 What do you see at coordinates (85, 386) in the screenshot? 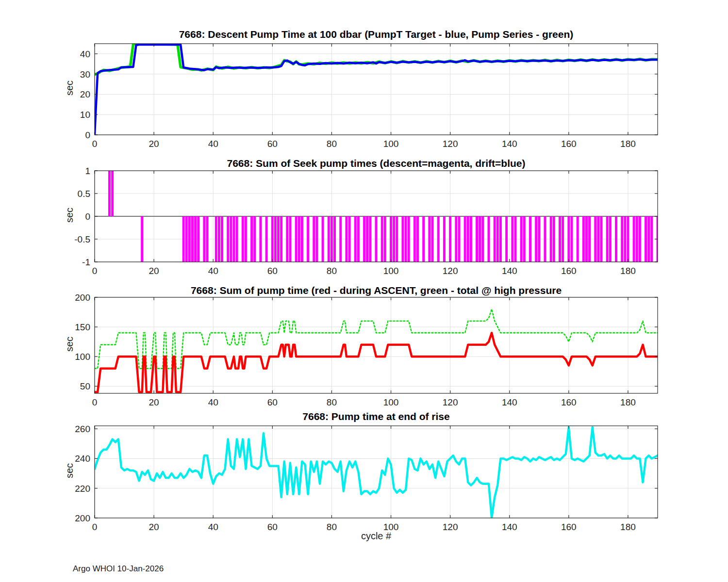
I see `y-tick-label: 50` at bounding box center [85, 386].